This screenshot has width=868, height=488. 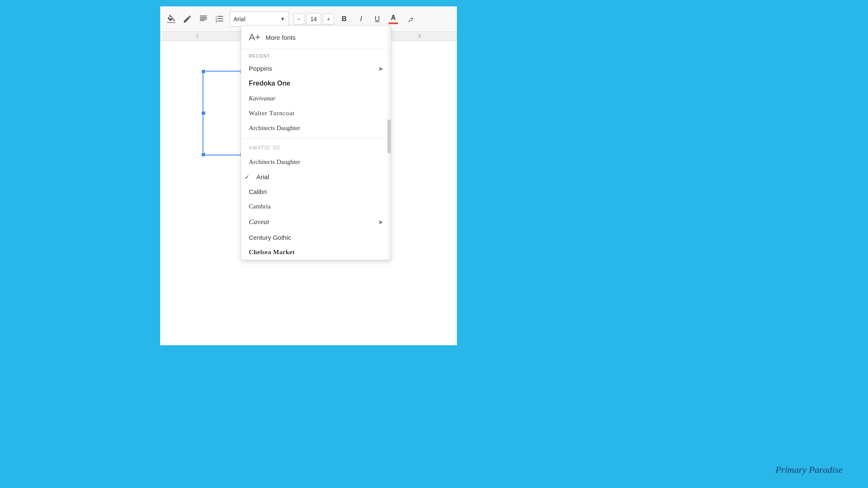 What do you see at coordinates (377, 19) in the screenshot?
I see `underline-label: U` at bounding box center [377, 19].